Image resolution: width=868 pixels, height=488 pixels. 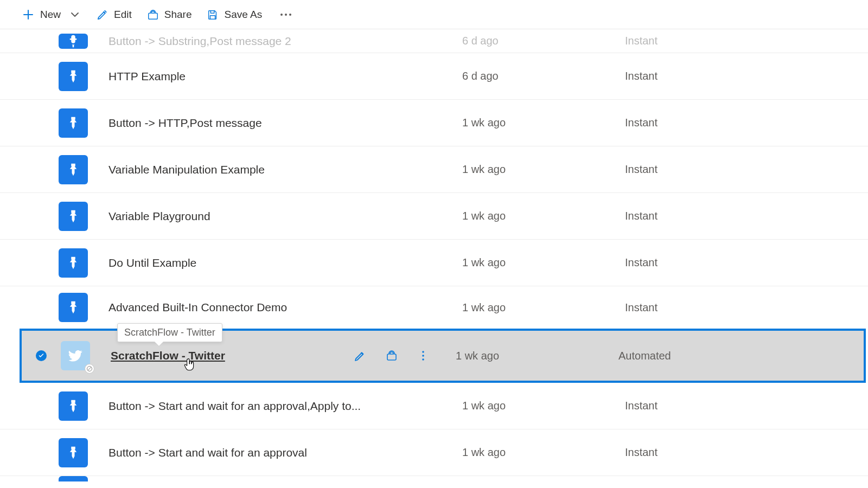 I want to click on save-icon, so click(x=213, y=15).